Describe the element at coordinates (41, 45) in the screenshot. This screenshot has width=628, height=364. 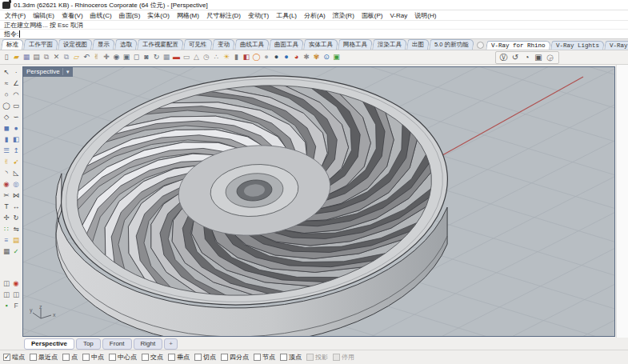
I see `toolbar-tab-1: 工作平面` at that location.